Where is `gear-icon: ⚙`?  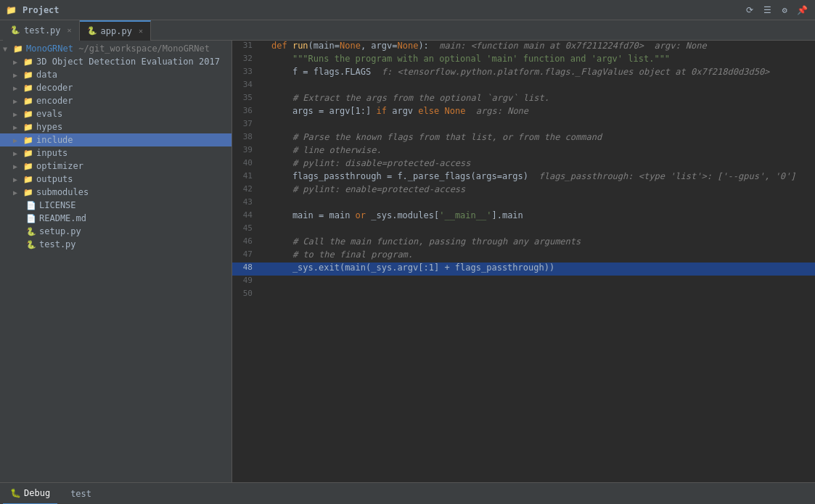
gear-icon: ⚙ is located at coordinates (785, 10).